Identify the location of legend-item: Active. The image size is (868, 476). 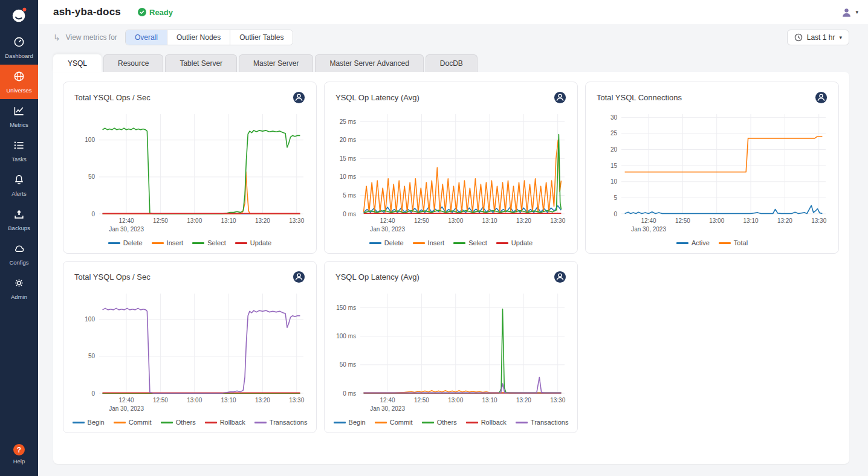
(693, 243).